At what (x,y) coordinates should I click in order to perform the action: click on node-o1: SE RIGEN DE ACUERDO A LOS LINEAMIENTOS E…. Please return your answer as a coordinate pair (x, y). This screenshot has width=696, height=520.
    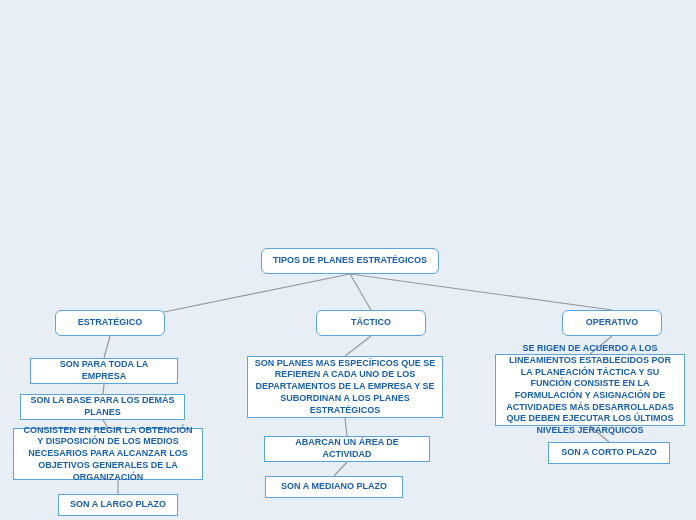
    Looking at the image, I should click on (590, 390).